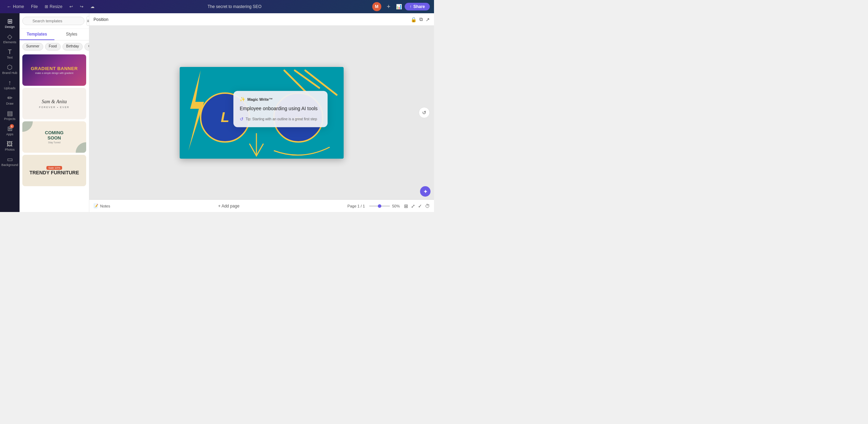  I want to click on tab-styles: Styles, so click(72, 35).